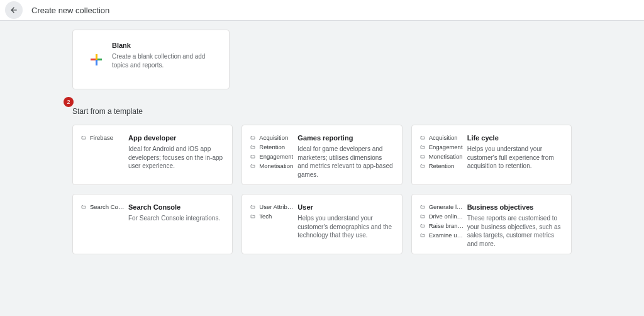 This screenshot has width=644, height=316. What do you see at coordinates (104, 224) in the screenshot?
I see `template-side: Search Console` at bounding box center [104, 224].